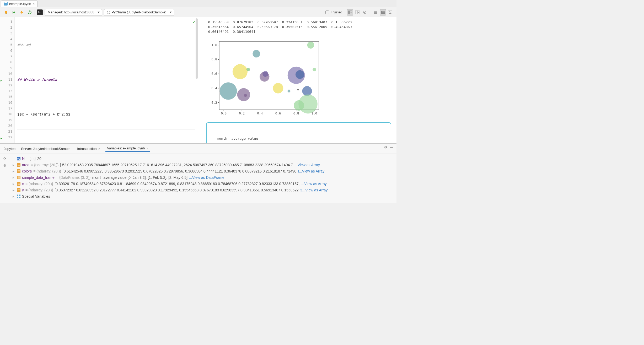 This screenshot has width=644, height=345. I want to click on code-line: ## Write a formula, so click(37, 80).